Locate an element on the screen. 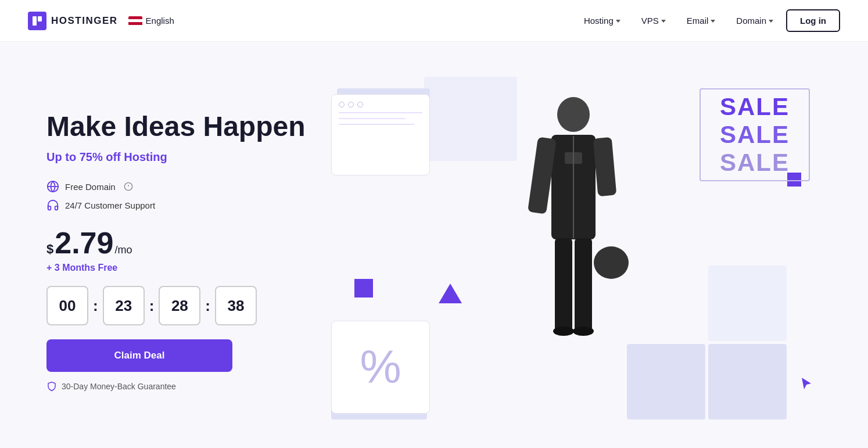 This screenshot has width=868, height=448. sale-box: SALE SALE SALE is located at coordinates (755, 135).